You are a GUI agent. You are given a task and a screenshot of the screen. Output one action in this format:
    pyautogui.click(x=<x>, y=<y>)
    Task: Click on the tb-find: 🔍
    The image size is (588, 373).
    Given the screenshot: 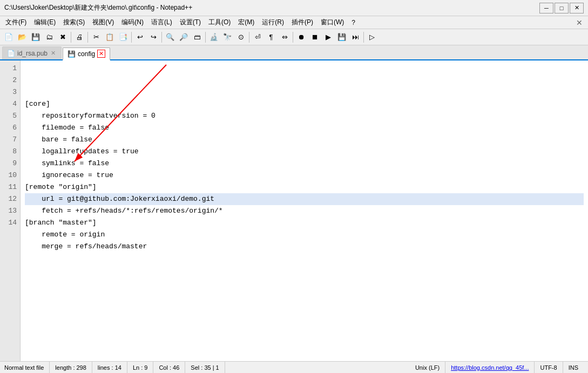 What is the action you would take?
    pyautogui.click(x=170, y=37)
    